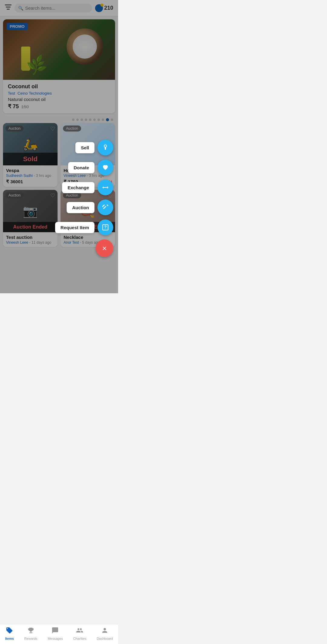  What do you see at coordinates (81, 207) in the screenshot?
I see `fab-label-auction: Auction` at bounding box center [81, 207].